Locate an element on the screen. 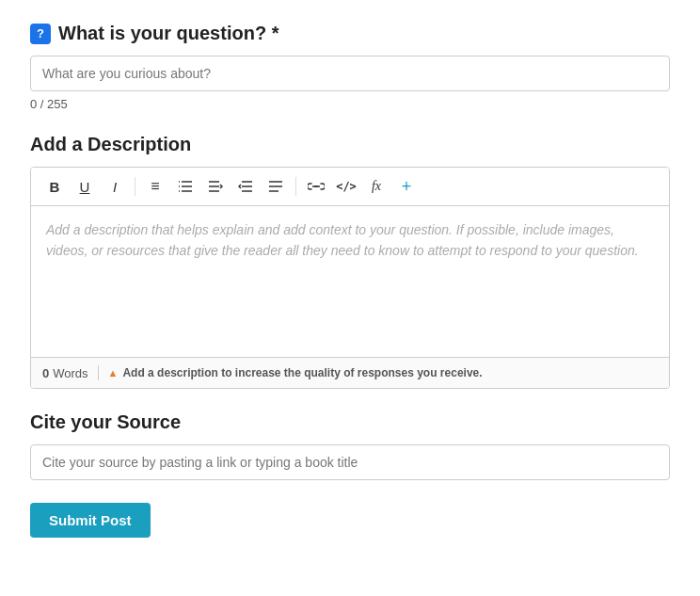  question-section: ? What is your question? * 0 / 255 is located at coordinates (350, 67).